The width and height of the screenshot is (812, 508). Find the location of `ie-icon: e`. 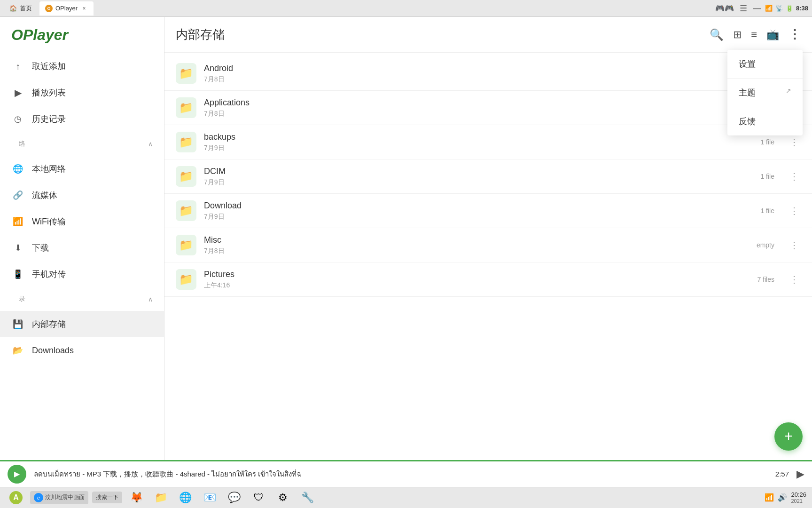

ie-icon: e is located at coordinates (39, 498).